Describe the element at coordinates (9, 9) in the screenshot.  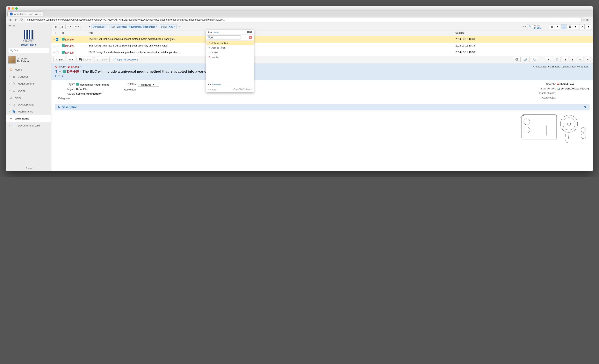
I see `window-close` at that location.